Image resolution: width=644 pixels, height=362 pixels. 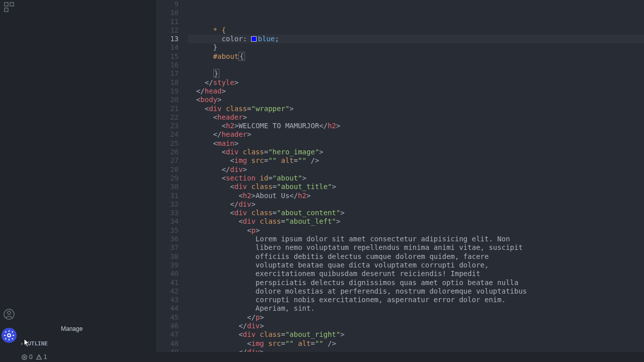 I want to click on line-number: 13, so click(x=167, y=39).